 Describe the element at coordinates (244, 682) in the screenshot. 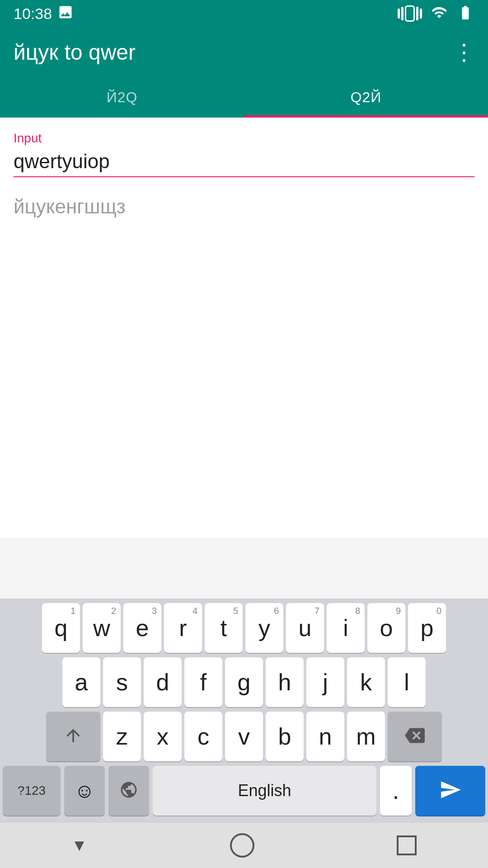

I see `keyboard-row-2: a s d f g h j k l` at that location.